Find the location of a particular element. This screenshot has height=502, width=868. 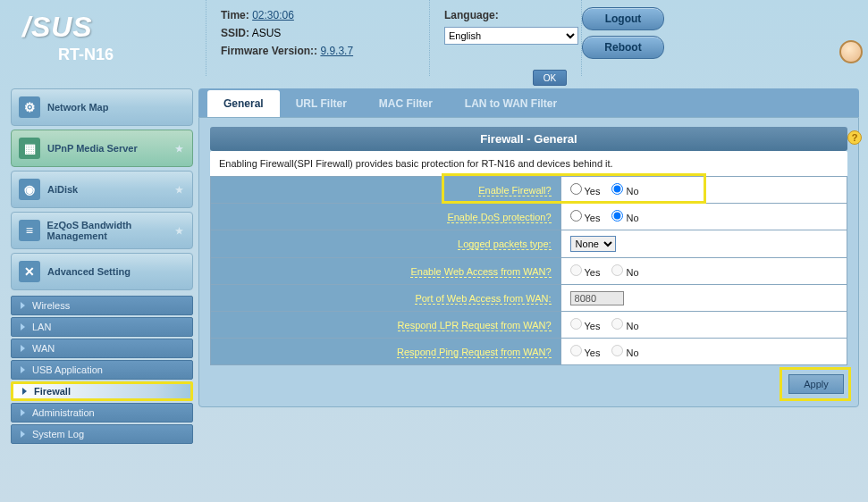

sub-lan: LAN is located at coordinates (102, 327).